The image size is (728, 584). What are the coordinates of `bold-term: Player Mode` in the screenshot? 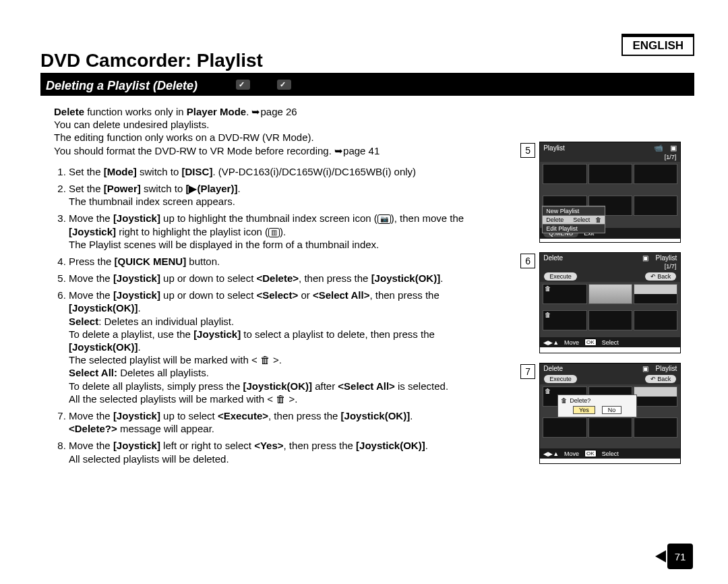 It's located at (216, 112).